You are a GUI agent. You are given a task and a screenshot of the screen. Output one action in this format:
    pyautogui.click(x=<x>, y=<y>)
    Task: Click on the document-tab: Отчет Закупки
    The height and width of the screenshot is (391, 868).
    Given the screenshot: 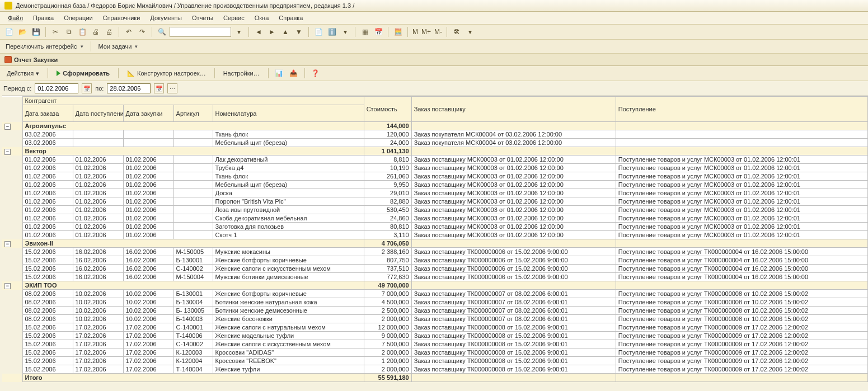 What is the action you would take?
    pyautogui.click(x=434, y=60)
    